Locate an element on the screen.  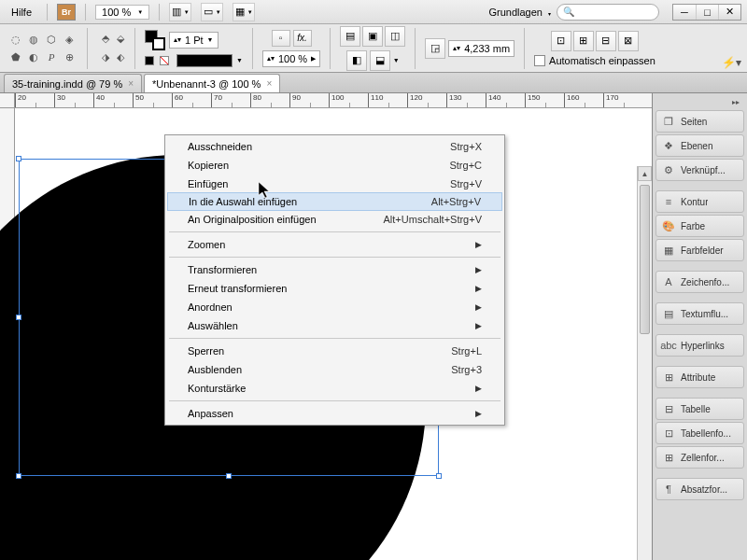
window-controls: ─ □ ✕ is located at coordinates (707, 12).